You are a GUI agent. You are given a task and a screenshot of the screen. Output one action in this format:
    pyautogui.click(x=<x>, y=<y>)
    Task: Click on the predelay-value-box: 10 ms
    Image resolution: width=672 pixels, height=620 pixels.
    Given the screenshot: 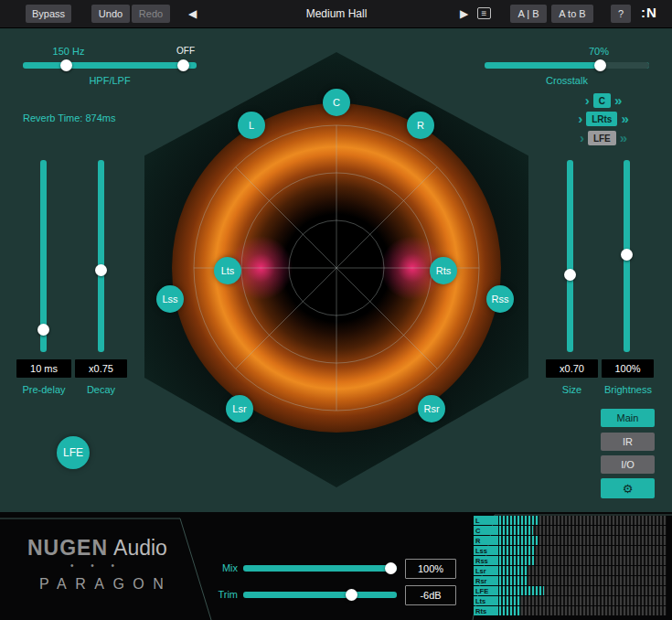 What is the action you would take?
    pyautogui.click(x=44, y=369)
    